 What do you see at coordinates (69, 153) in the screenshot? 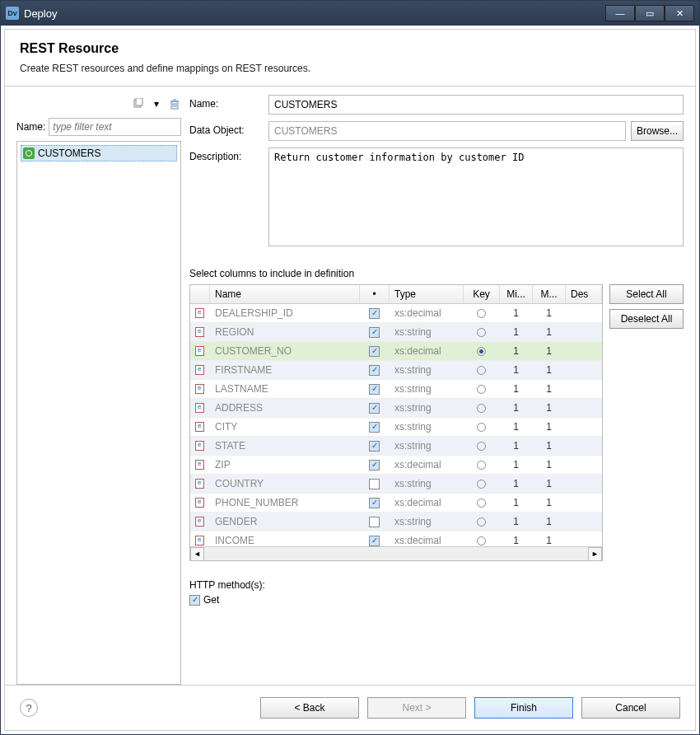
I see `tree-item-label: CUSTOMERS` at bounding box center [69, 153].